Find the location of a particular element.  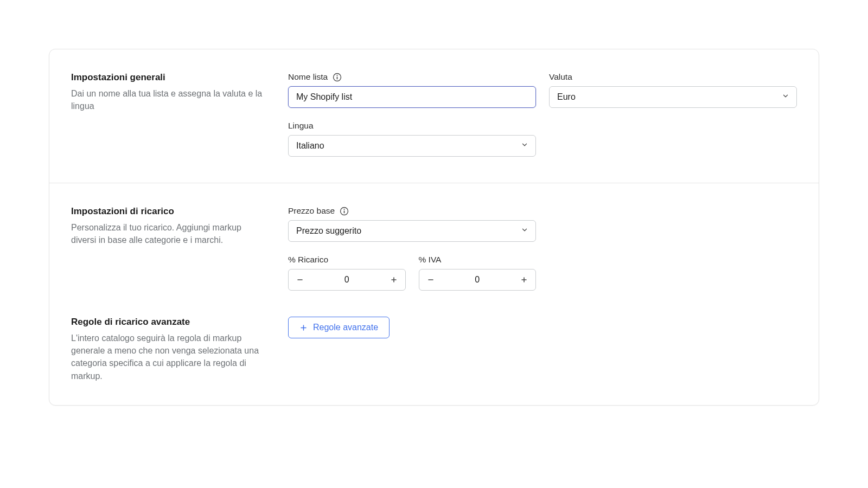

base-price-field: Prezzo base Prezzo suggerito is located at coordinates (412, 224).